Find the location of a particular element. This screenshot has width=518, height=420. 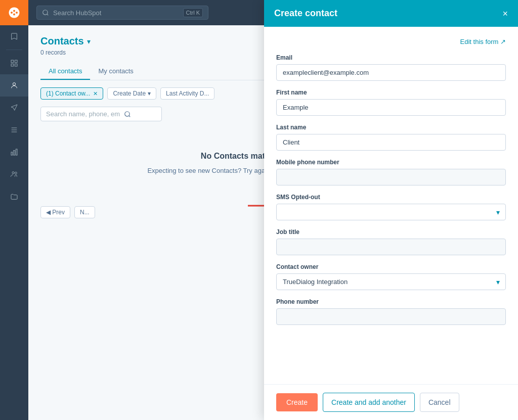

email-field is located at coordinates (391, 73).